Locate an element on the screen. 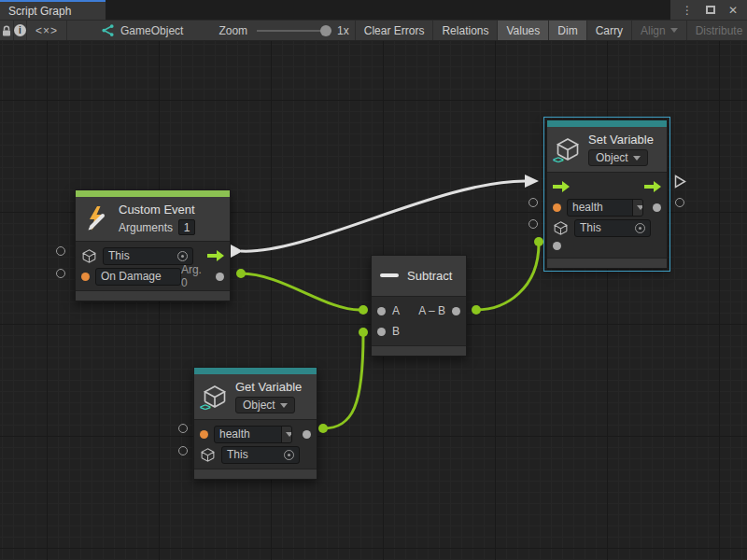  get-variable-target-outer-port is located at coordinates (183, 451).